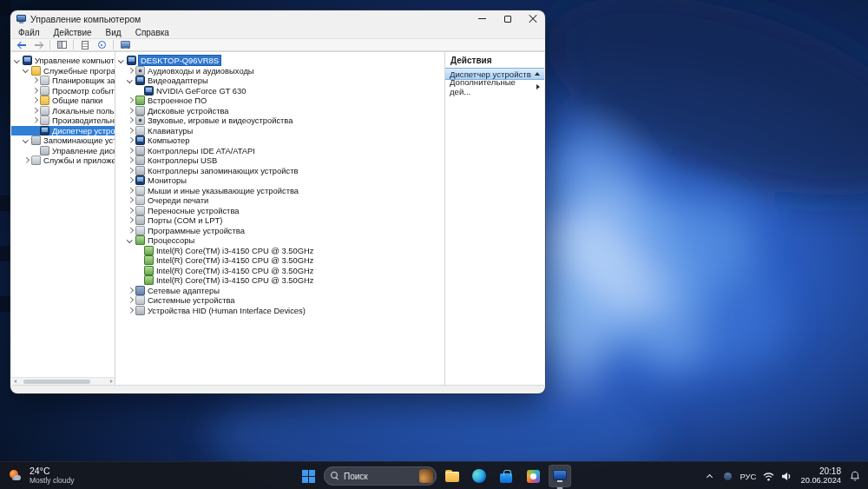  I want to click on help-button, so click(102, 45).